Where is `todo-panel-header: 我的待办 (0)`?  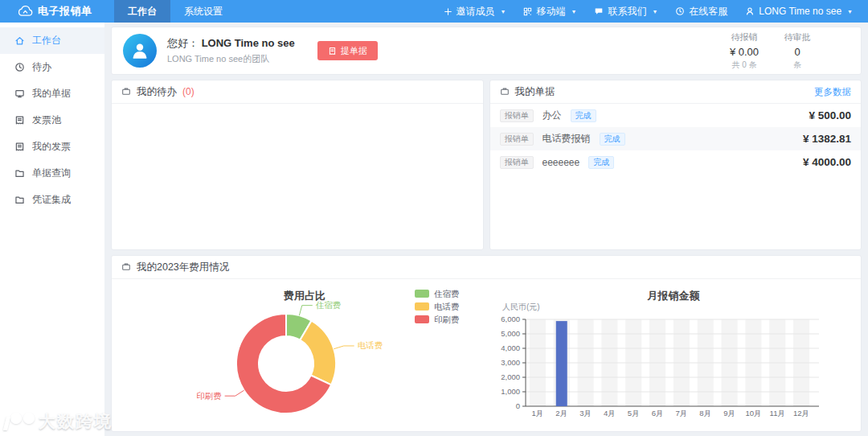
todo-panel-header: 我的待办 (0) is located at coordinates (297, 92).